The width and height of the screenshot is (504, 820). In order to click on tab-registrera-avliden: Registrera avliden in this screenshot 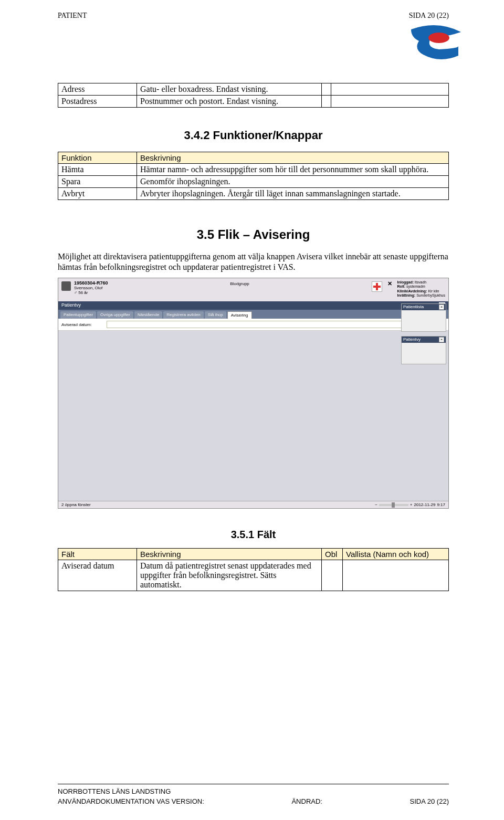, I will do `click(183, 315)`.